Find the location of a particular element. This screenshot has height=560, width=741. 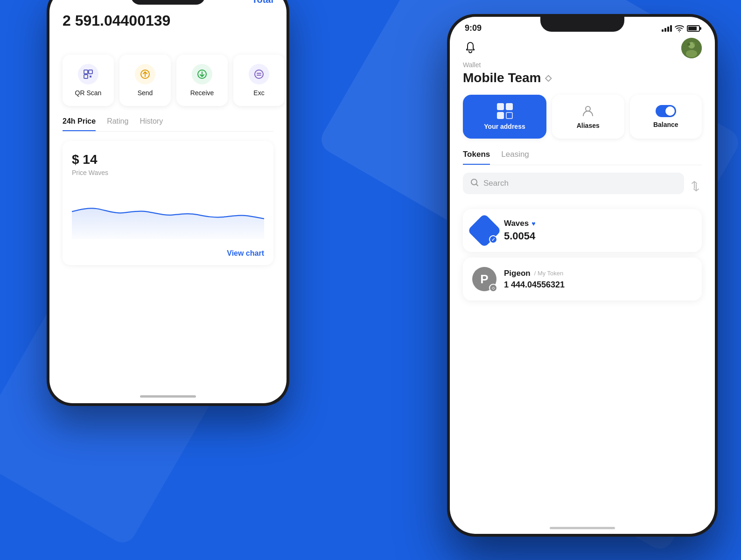

back-receive-button: Receive is located at coordinates (202, 80).